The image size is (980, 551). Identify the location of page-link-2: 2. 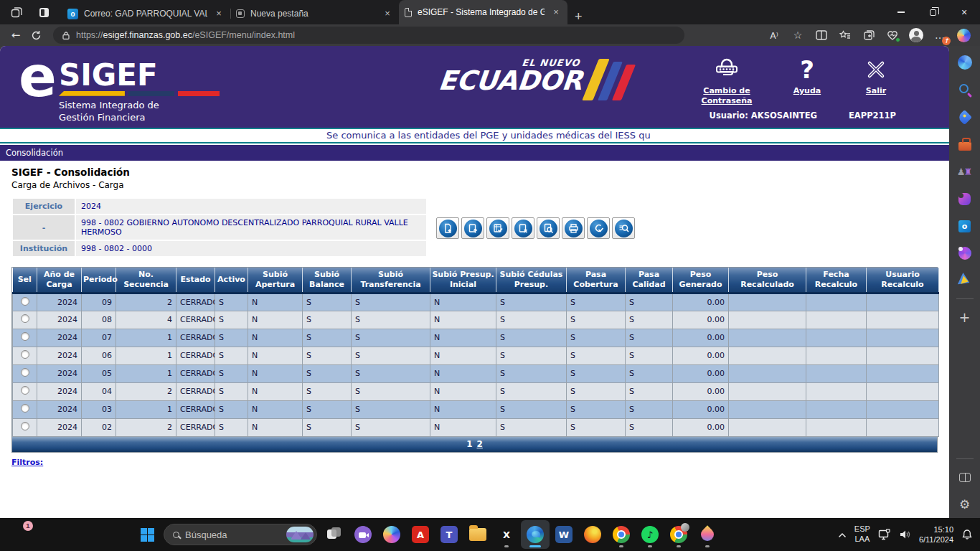
(480, 444).